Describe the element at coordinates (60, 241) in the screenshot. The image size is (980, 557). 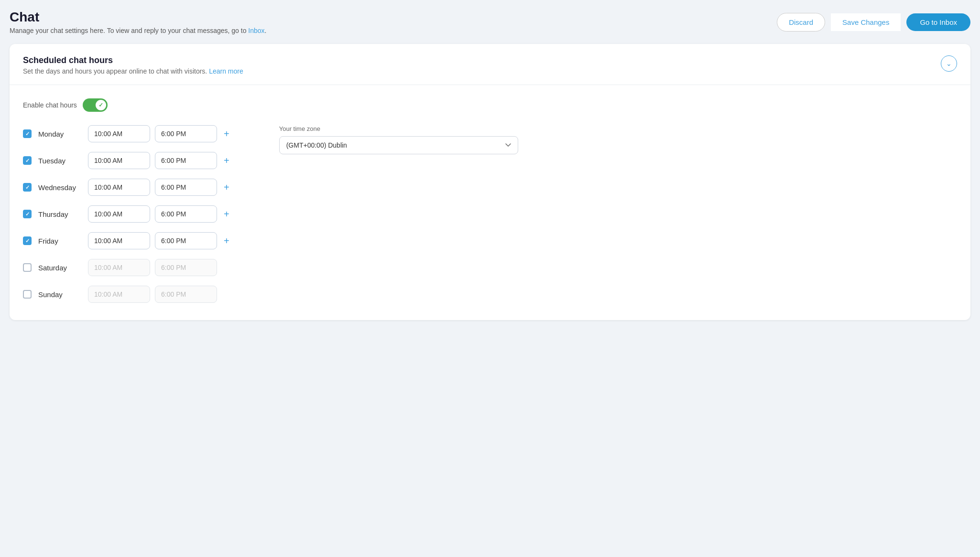
I see `day-name-friday: Friday` at that location.